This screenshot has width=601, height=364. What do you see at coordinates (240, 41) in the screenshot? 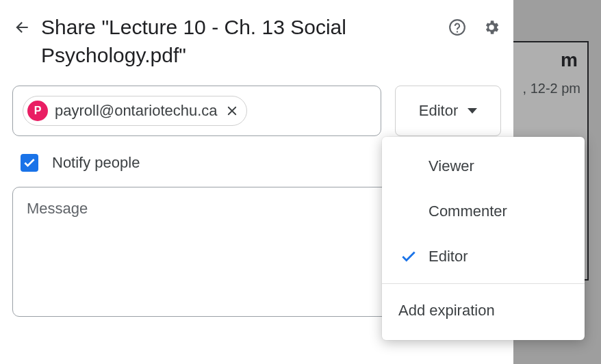
I see `dialog-title: Share "Lecture 10 - Ch. 13 Social Psycho…` at bounding box center [240, 41].